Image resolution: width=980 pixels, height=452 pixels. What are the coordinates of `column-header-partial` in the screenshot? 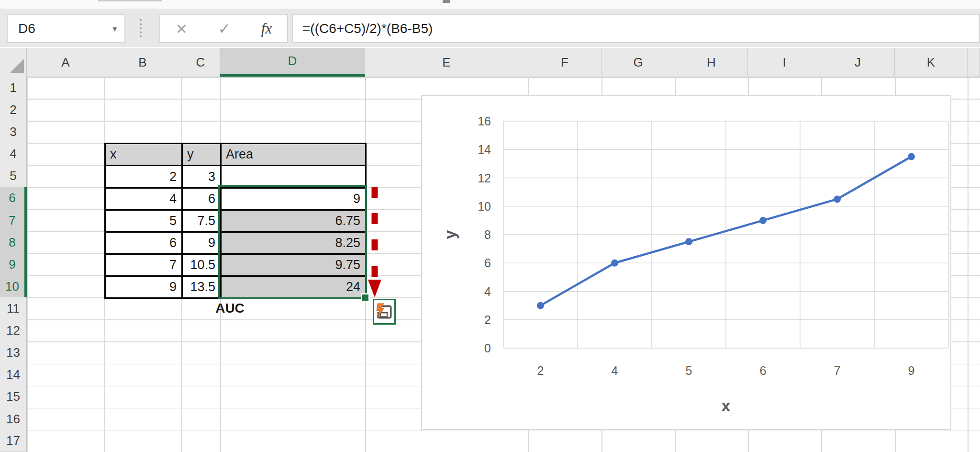 It's located at (974, 62).